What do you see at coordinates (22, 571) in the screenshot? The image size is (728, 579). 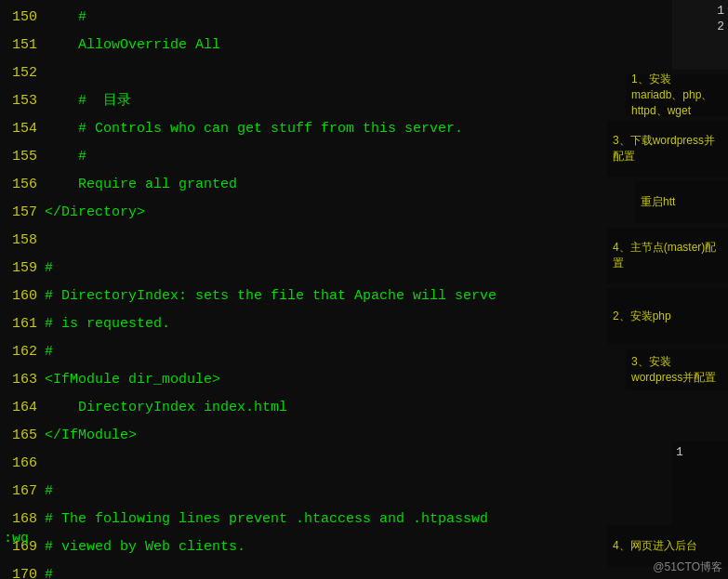 I see `line-number-170: 170` at bounding box center [22, 571].